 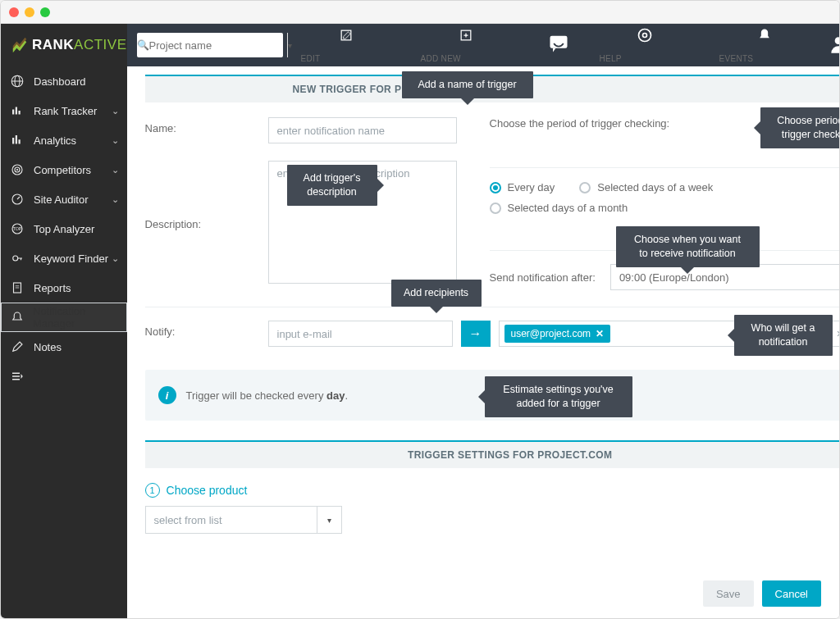 I want to click on topbar: 🔍 ▾ EDIT ADD NEW HELP EVENTS user ▾, so click(x=484, y=45).